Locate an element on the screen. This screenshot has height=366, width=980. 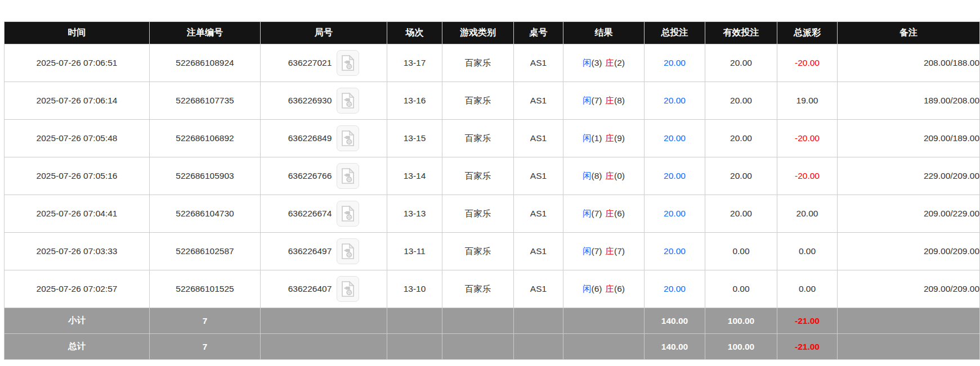
cell-round-id: 636226407 is located at coordinates (324, 289).